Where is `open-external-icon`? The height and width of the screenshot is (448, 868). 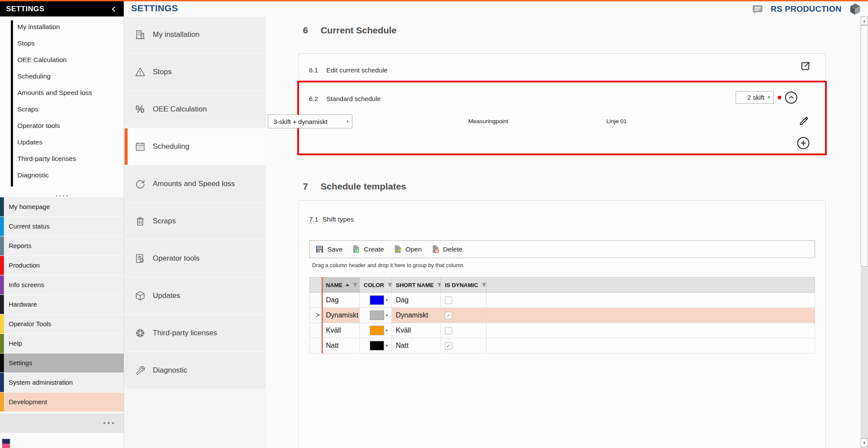
open-external-icon is located at coordinates (806, 66).